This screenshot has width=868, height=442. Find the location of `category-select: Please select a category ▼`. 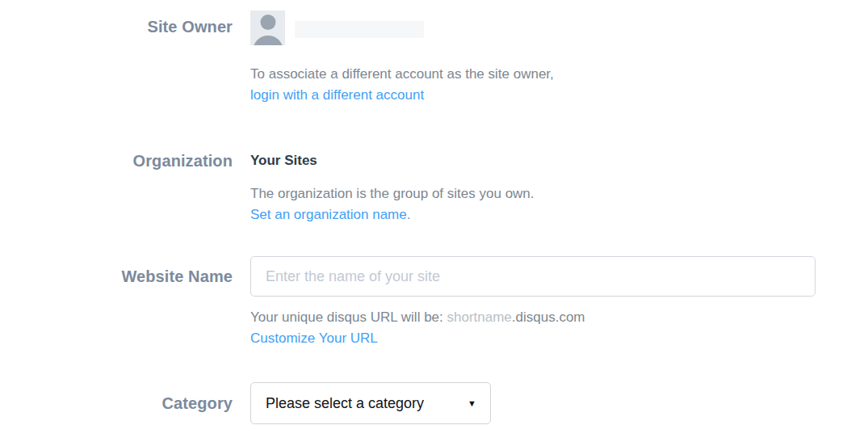

category-select: Please select a category ▼ is located at coordinates (371, 403).